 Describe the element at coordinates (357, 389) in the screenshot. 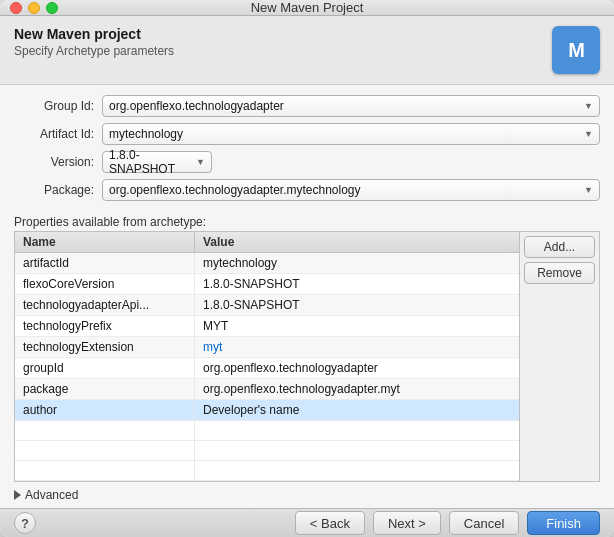

I see `row-value: org.openflexo.technologyadapter.myt` at that location.